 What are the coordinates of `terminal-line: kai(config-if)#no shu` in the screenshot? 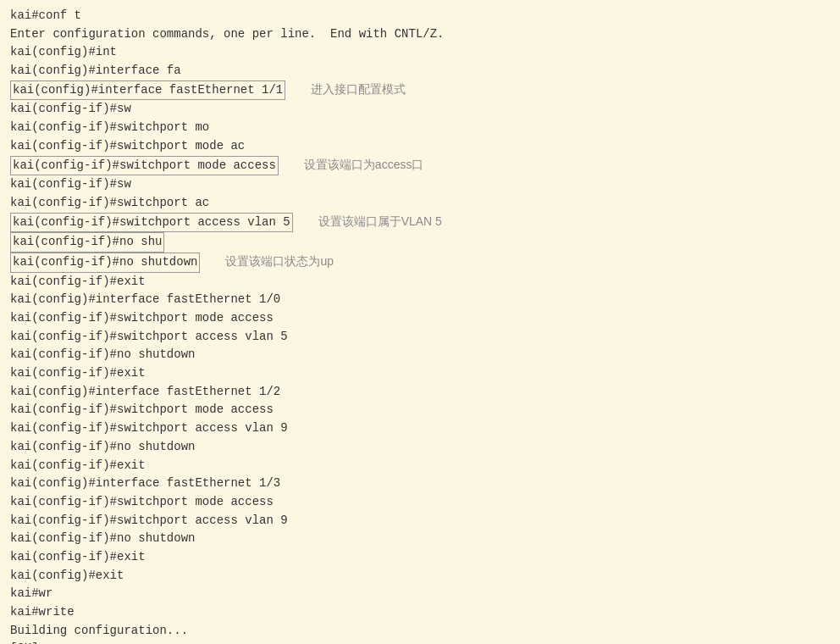 It's located at (420, 242).